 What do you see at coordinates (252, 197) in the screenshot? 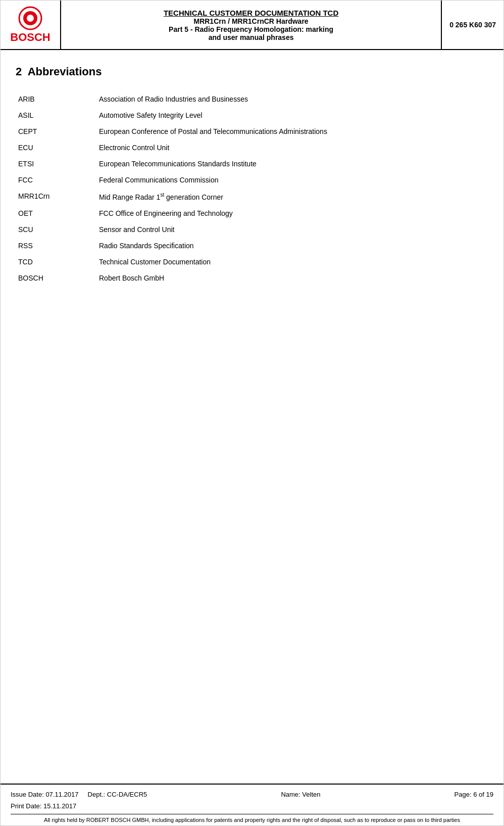
I see `table-row: MRR1CrnMid Range Radar 1st generation Co…` at bounding box center [252, 197].